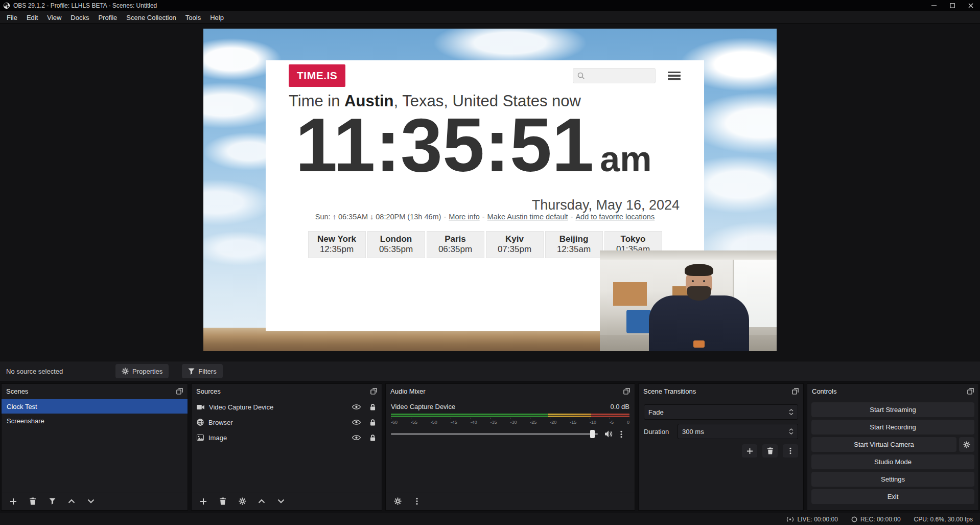  I want to click on virtual-camera-config-button, so click(967, 445).